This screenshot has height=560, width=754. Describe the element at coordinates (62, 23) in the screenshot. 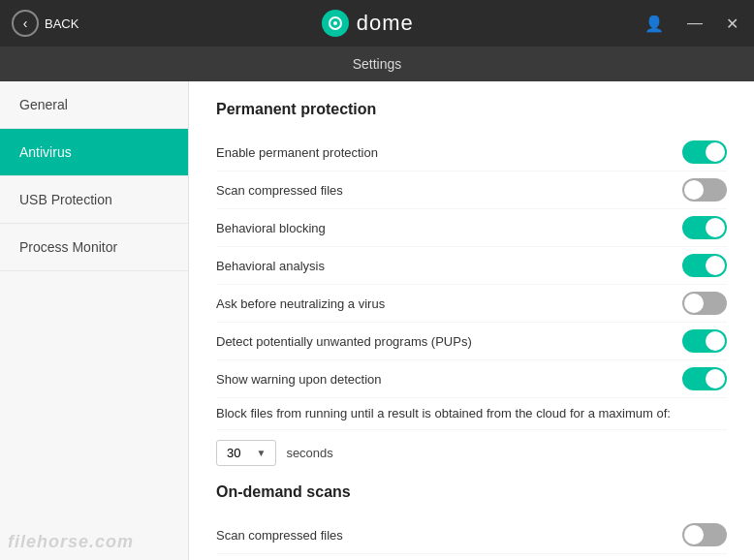

I see `back-label: BACK` at that location.